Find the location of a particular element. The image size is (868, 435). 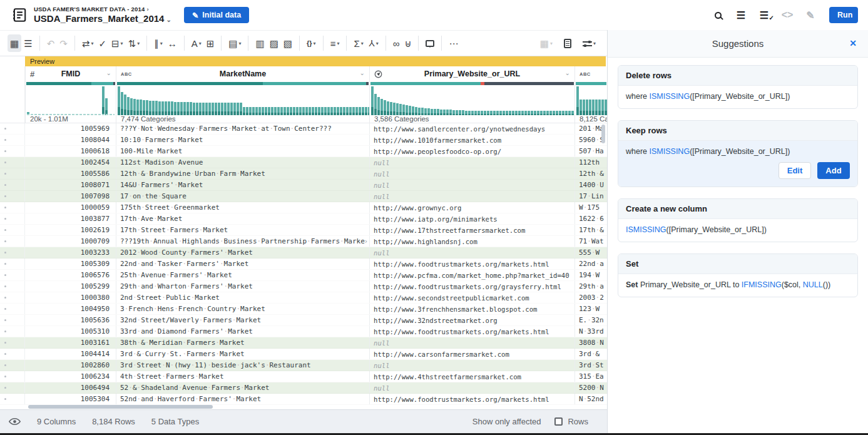

cell-fmid: 1000380 is located at coordinates (70, 298).